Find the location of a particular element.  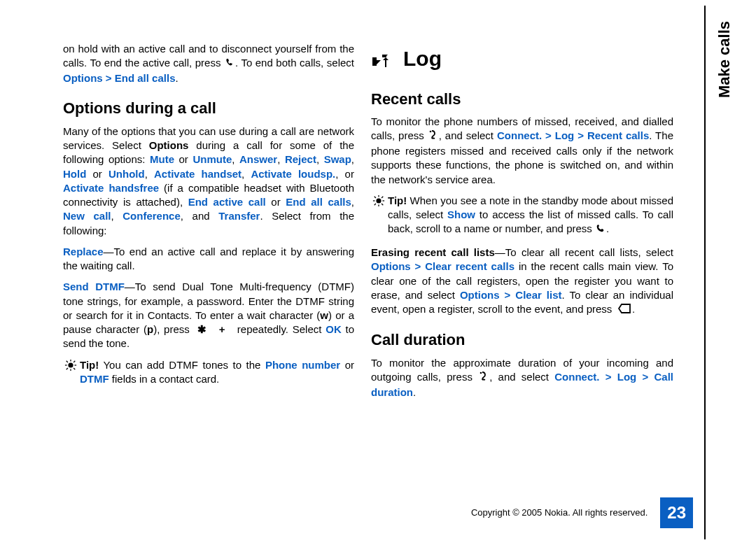

star-key-icon: ✱ is located at coordinates (202, 329).